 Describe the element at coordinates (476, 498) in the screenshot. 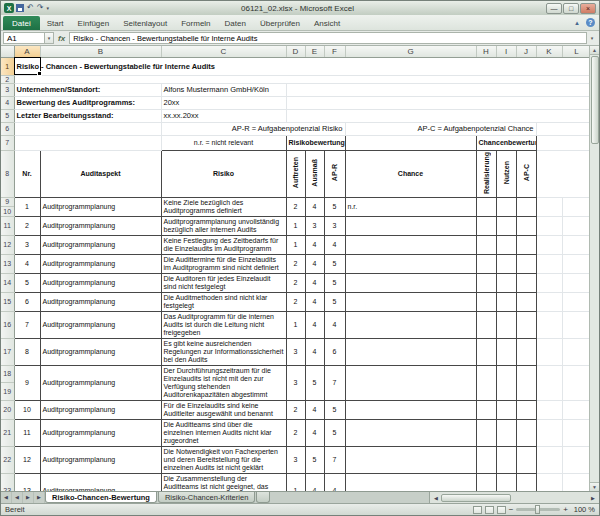

I see `horizontal-scroll-thumb` at that location.